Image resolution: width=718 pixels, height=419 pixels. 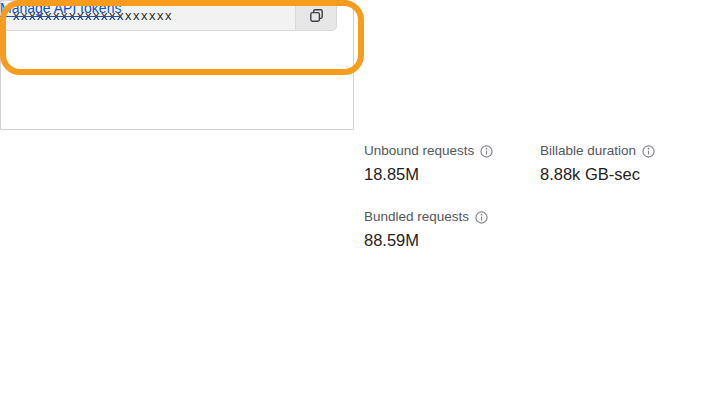 What do you see at coordinates (625, 164) in the screenshot?
I see `stat-billable-duration: Billable duration 8.88k GB-sec` at bounding box center [625, 164].